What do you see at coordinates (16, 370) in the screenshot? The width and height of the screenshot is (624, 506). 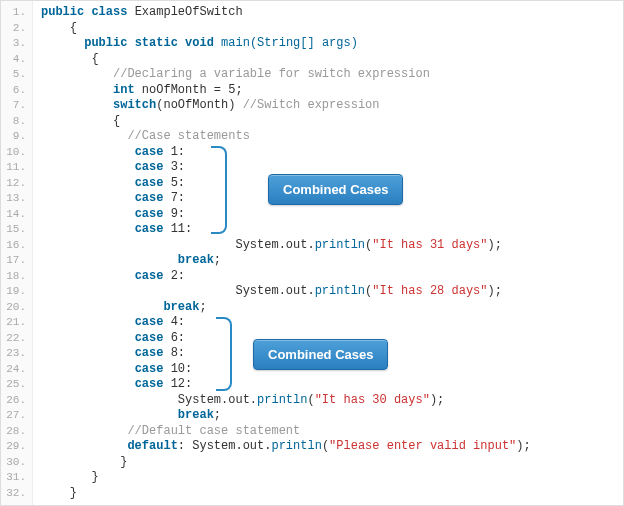 I see `line-number: 24.` at bounding box center [16, 370].